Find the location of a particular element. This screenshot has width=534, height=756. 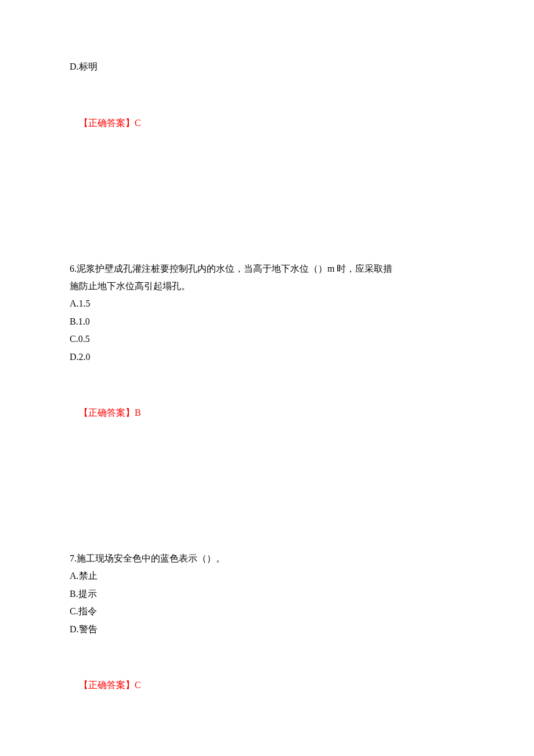

q7-stem: 7.施工现场安全色中的蓝色表示（）。 is located at coordinates (267, 559).